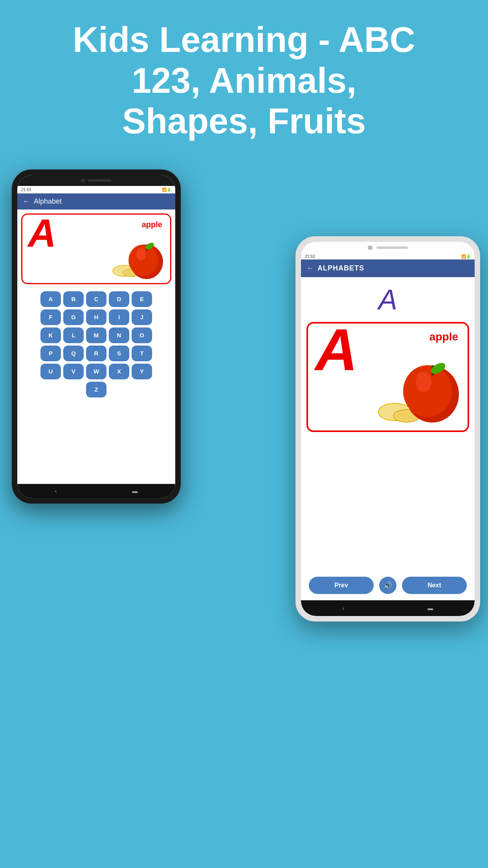 The width and height of the screenshot is (488, 868). Describe the element at coordinates (435, 585) in the screenshot. I see `next-button: Next` at that location.